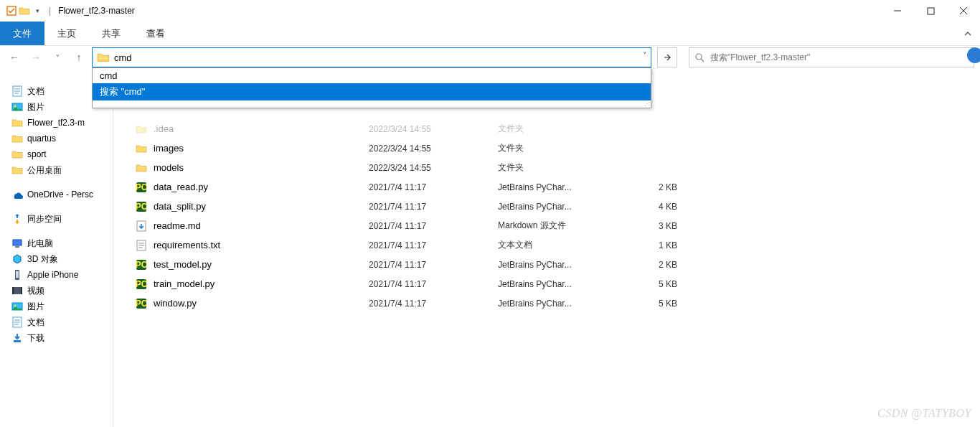  Describe the element at coordinates (56, 154) in the screenshot. I see `nav-item: sport` at that location.